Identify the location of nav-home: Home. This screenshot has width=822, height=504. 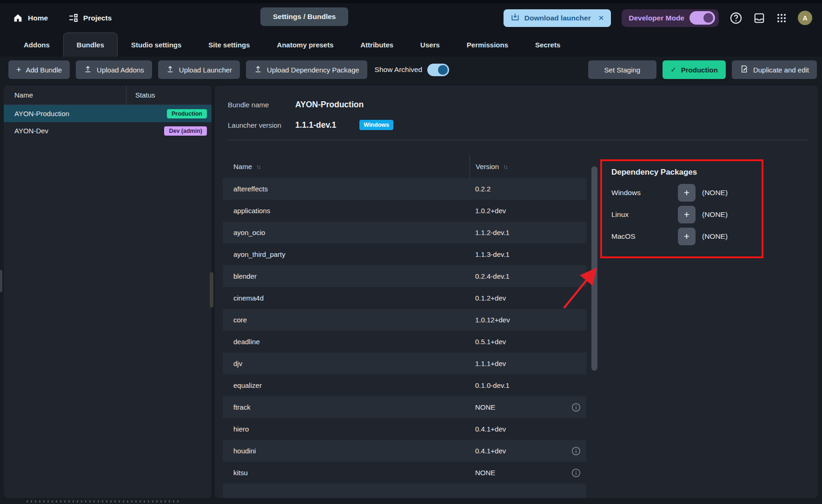
(31, 18).